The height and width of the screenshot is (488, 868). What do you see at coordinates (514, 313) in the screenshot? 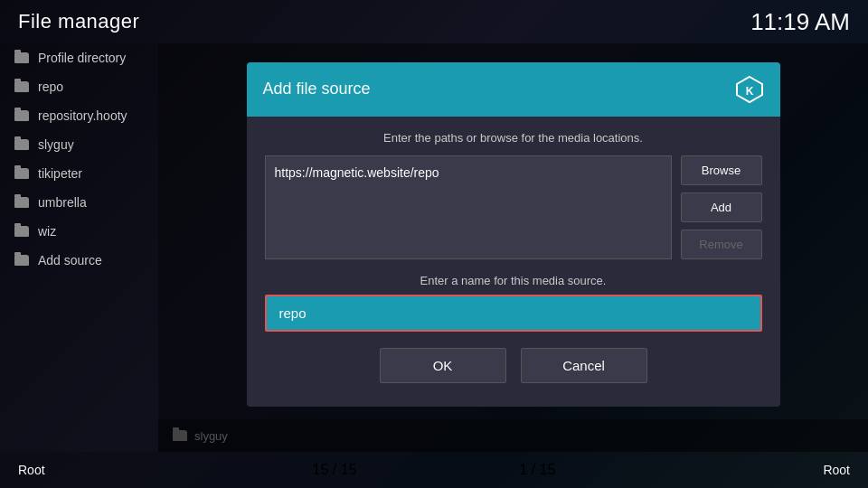
I see `name-input` at bounding box center [514, 313].